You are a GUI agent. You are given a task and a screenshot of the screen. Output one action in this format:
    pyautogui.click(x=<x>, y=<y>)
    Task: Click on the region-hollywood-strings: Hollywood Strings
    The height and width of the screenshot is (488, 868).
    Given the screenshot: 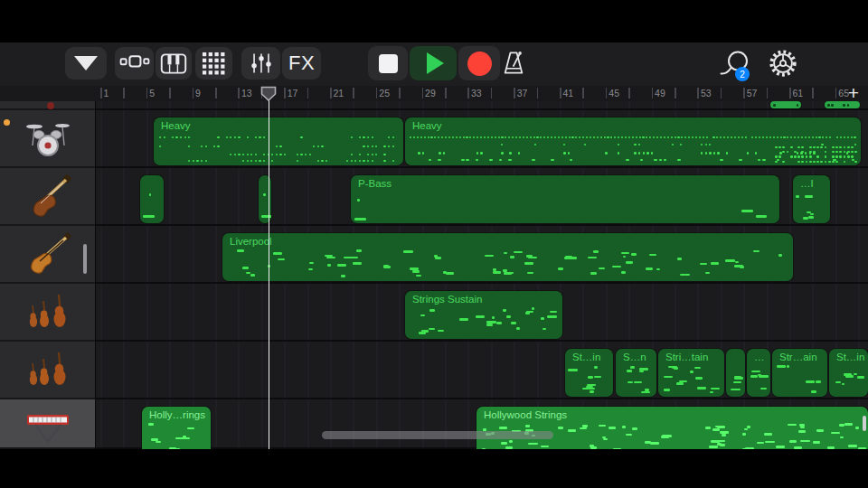 What is the action you would take?
    pyautogui.click(x=673, y=428)
    